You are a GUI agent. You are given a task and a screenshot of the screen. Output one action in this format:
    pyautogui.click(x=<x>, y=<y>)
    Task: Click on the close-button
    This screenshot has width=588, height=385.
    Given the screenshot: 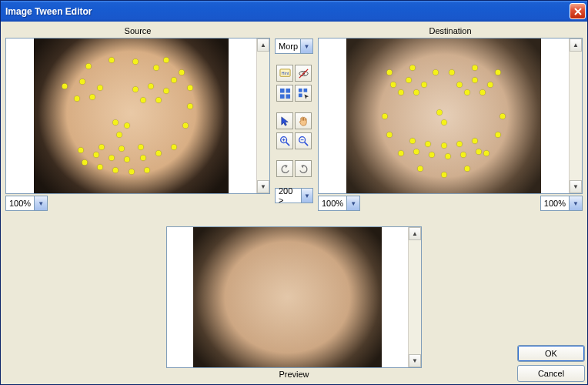 What is the action you would take?
    pyautogui.click(x=577, y=11)
    